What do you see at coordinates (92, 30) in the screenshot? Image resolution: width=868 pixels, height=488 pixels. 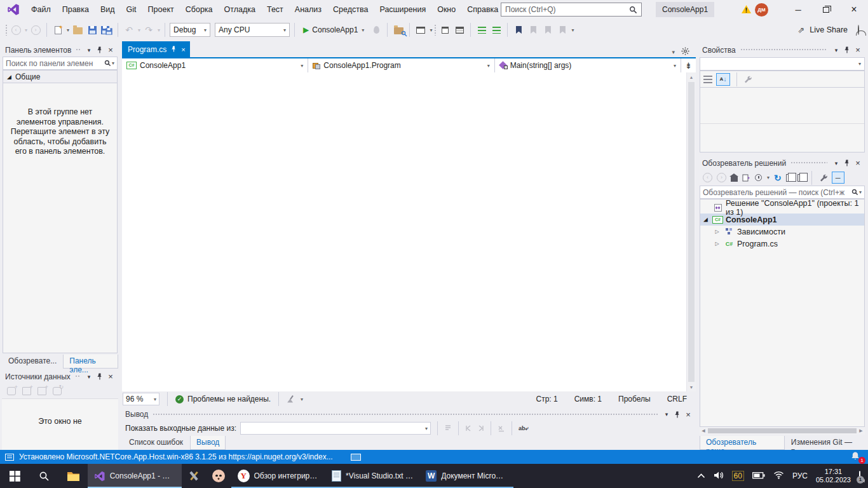 I see `save-icon` at bounding box center [92, 30].